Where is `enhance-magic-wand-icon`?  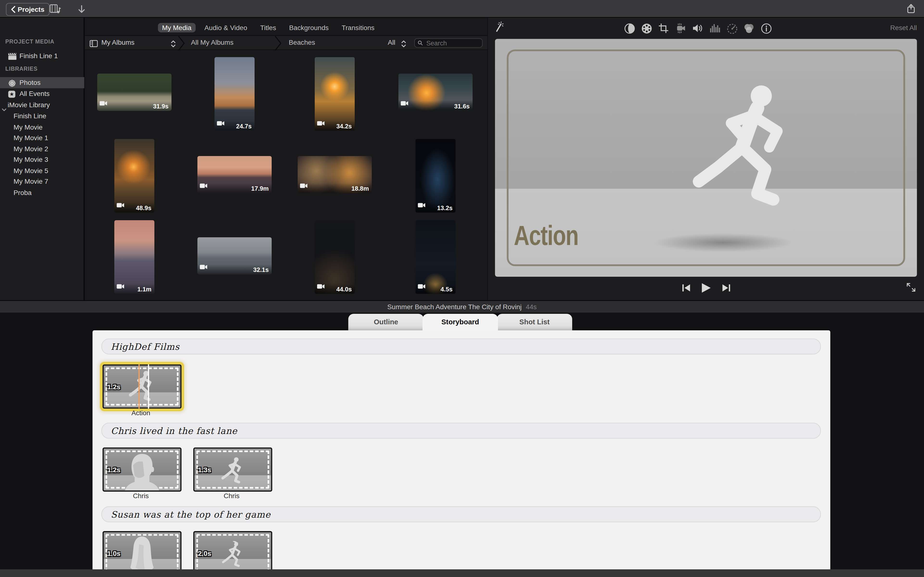 enhance-magic-wand-icon is located at coordinates (499, 28).